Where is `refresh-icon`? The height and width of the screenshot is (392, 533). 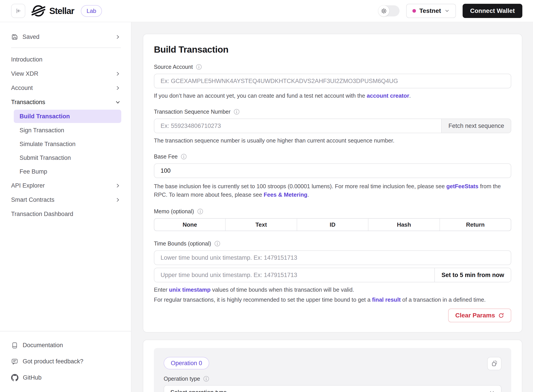 refresh-icon is located at coordinates (501, 316).